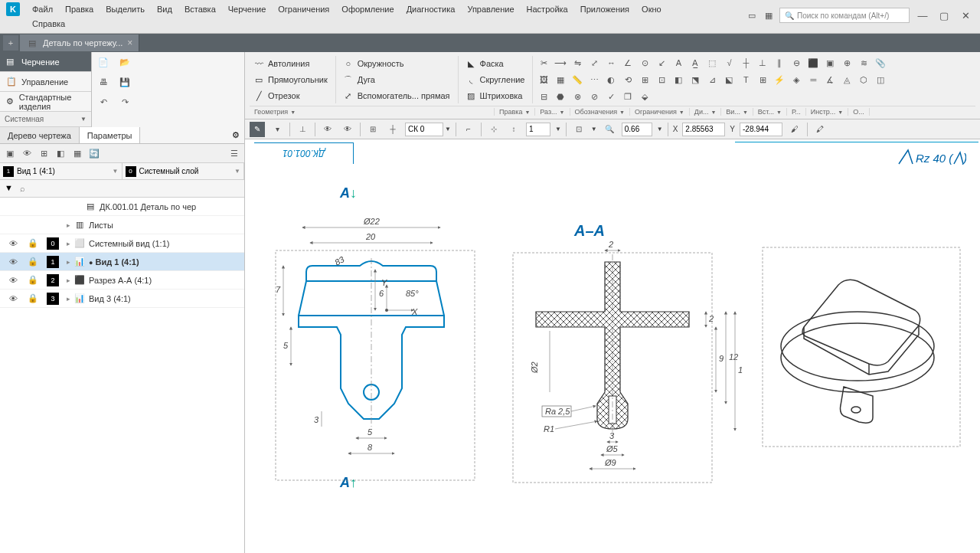 The height and width of the screenshot is (553, 980). I want to click on tree-tab-tree: Дерево чертежа, so click(40, 135).